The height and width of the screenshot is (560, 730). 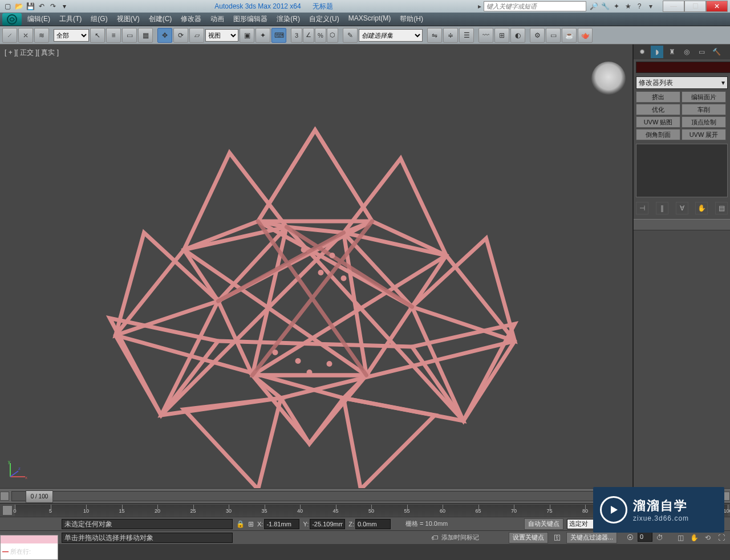 What do you see at coordinates (717, 6) in the screenshot?
I see `close-button: ✕` at bounding box center [717, 6].